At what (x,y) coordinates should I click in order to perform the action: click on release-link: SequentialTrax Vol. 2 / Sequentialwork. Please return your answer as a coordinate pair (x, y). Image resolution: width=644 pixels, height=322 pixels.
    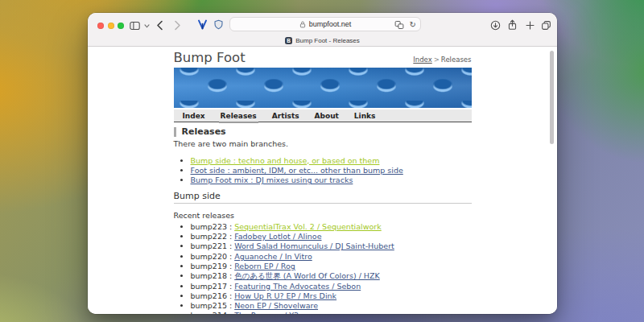
    Looking at the image, I should click on (308, 227).